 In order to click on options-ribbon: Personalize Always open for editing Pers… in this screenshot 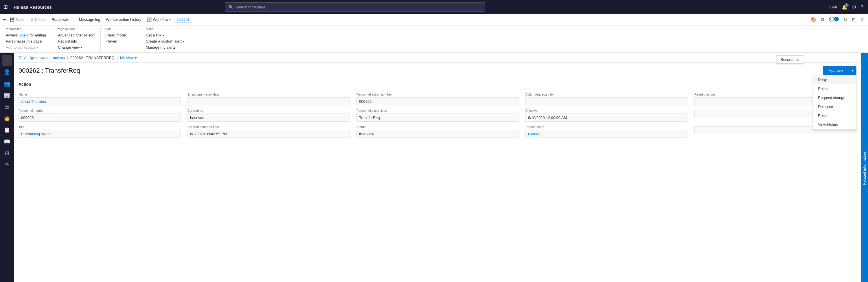, I will do `click(434, 39)`.